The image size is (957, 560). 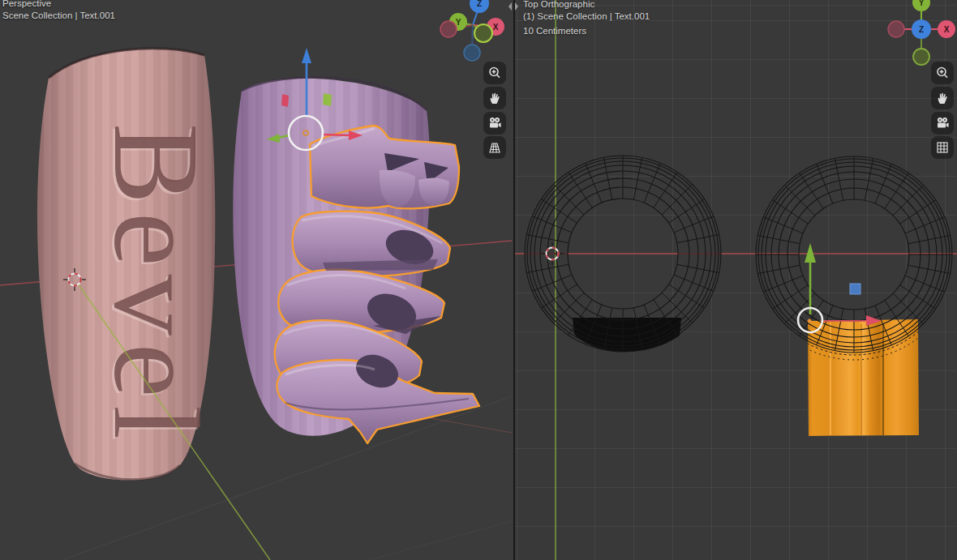 What do you see at coordinates (328, 100) in the screenshot?
I see `gizmo-plane-yz` at bounding box center [328, 100].